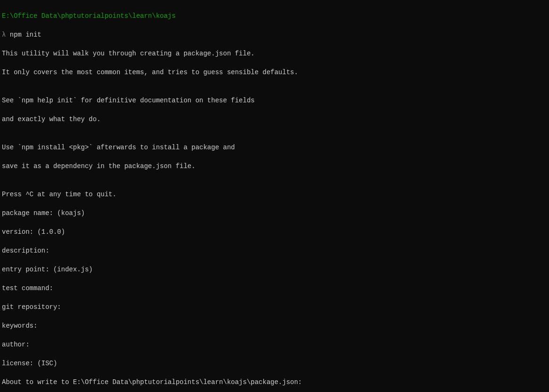 This screenshot has height=392, width=549. What do you see at coordinates (274, 232) in the screenshot?
I see `output-line: version: (1.0.0)` at bounding box center [274, 232].